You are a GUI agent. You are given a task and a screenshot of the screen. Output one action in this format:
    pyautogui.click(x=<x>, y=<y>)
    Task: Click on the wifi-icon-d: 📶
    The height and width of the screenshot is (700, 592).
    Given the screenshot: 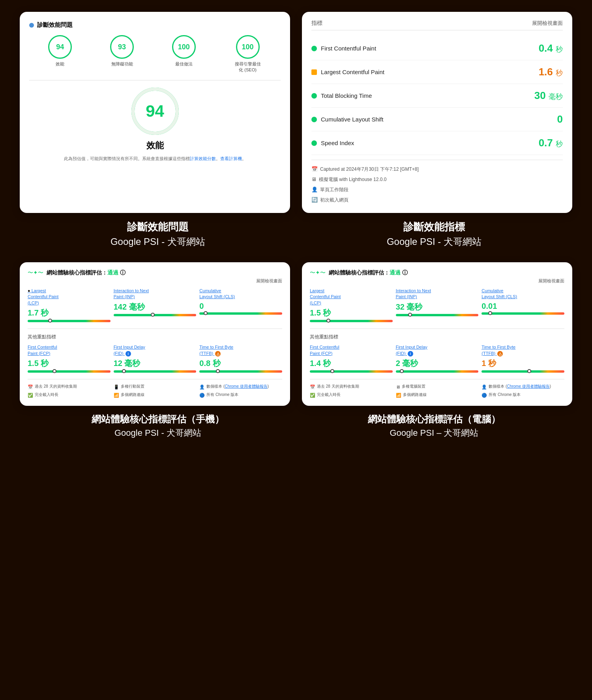 What is the action you would take?
    pyautogui.click(x=399, y=395)
    